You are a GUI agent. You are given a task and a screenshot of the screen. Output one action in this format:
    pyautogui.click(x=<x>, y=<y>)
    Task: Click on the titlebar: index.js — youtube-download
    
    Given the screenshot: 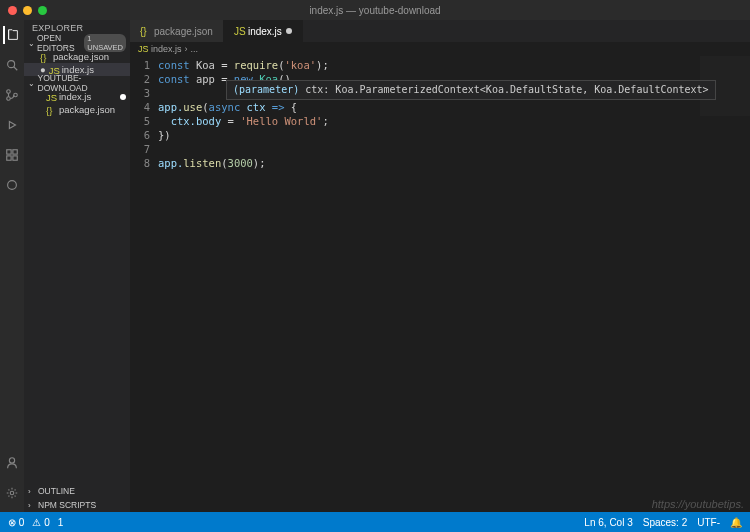 What is the action you would take?
    pyautogui.click(x=375, y=10)
    